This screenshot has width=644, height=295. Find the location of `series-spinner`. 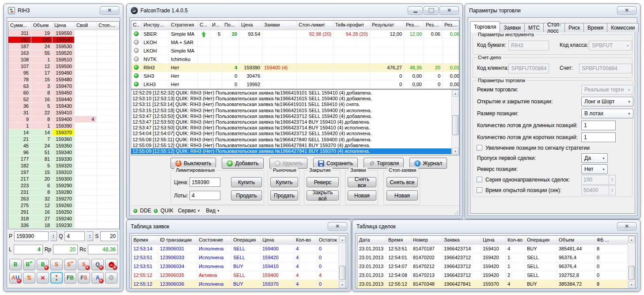

series-spinner is located at coordinates (612, 180).